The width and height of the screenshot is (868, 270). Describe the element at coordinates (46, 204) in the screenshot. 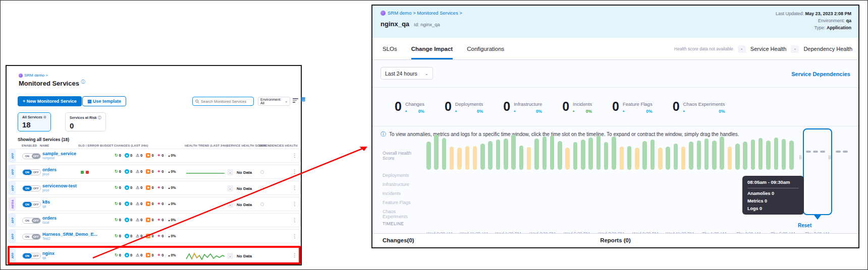

I see `service-name-cell: k8sqa` at that location.